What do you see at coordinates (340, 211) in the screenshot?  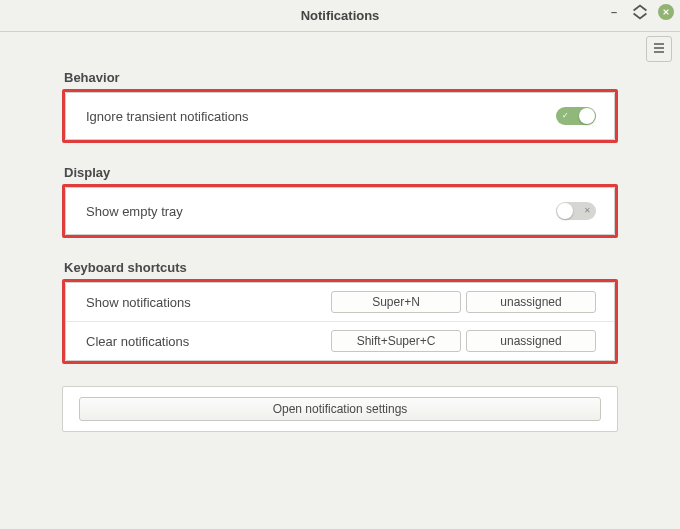 I see `display-panel: Show empty tray ✕` at bounding box center [340, 211].